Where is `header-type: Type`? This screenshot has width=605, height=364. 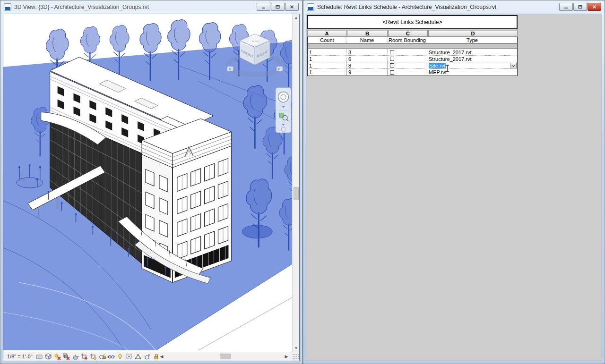
header-type: Type is located at coordinates (472, 40).